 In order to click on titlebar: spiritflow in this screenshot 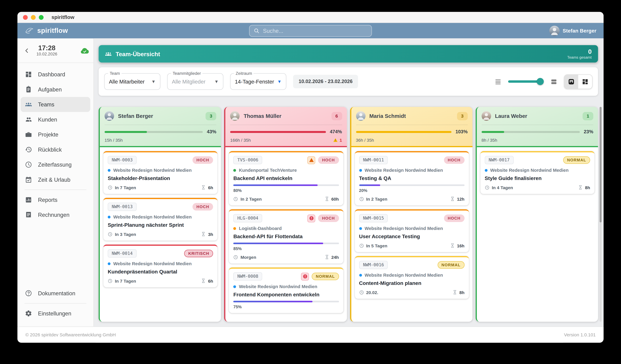, I will do `click(310, 17)`.